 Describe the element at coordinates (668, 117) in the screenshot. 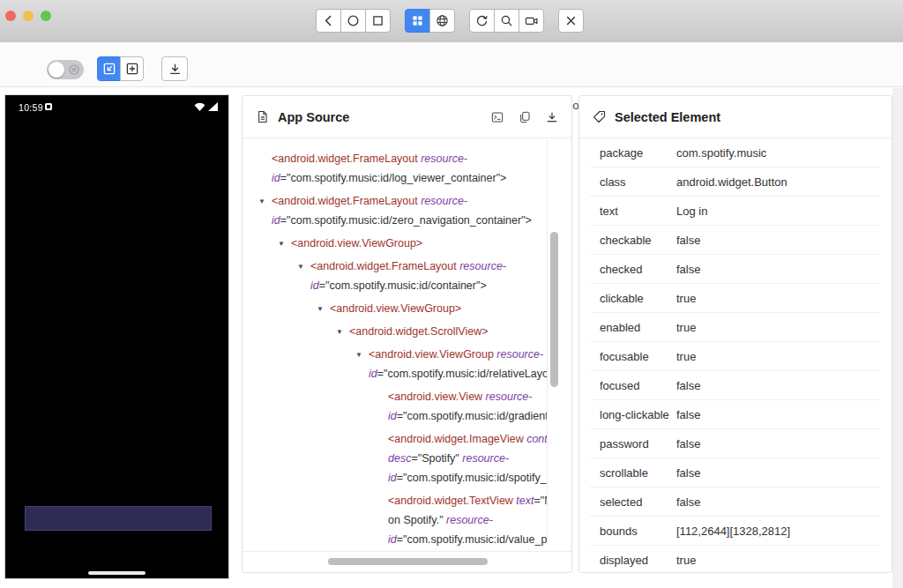

I see `selected-element-title: Selected Element` at that location.